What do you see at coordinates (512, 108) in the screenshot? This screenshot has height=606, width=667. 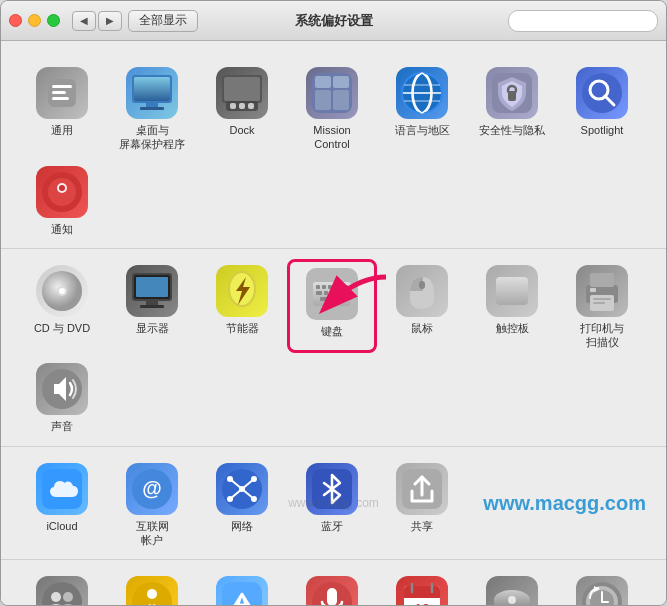 I see `pref-security: 安全性与隐私` at bounding box center [512, 108].